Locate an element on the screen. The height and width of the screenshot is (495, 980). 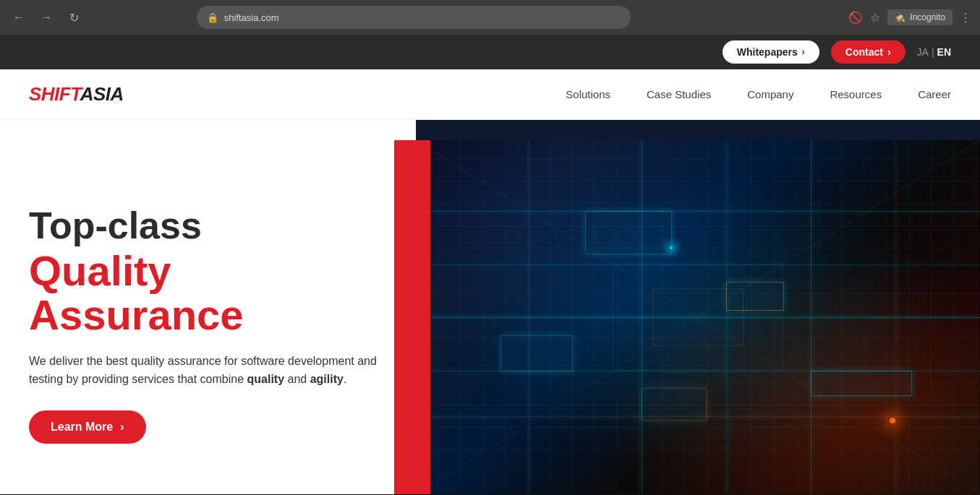
learn-more-button: Learn More › is located at coordinates (88, 427).